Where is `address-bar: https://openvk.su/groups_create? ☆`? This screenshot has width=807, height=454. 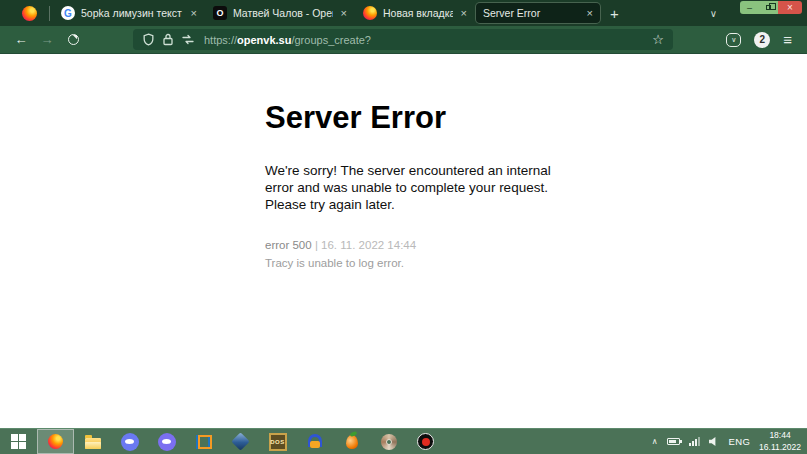
address-bar: https://openvk.su/groups_create? ☆ is located at coordinates (403, 40).